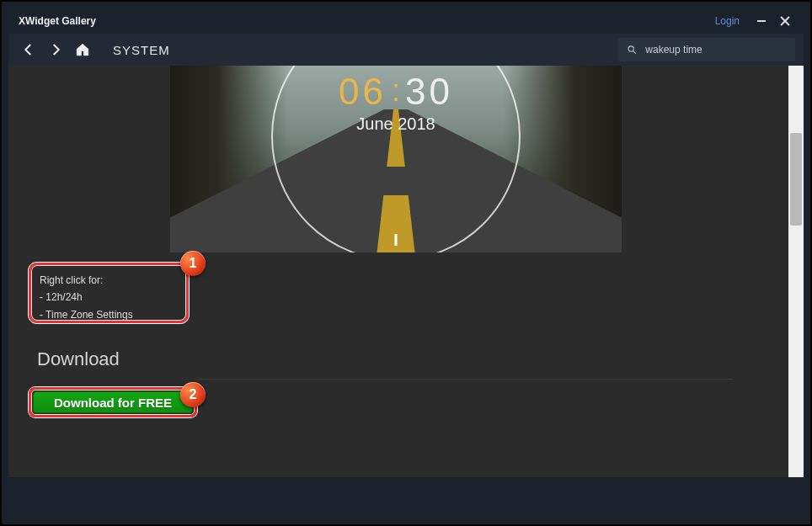  I want to click on search-input, so click(716, 50).